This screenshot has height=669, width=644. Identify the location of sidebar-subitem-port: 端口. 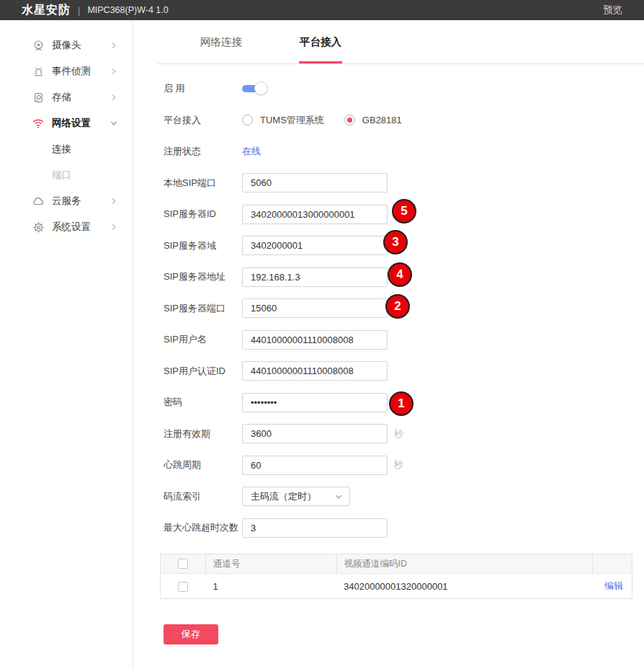
(66, 175).